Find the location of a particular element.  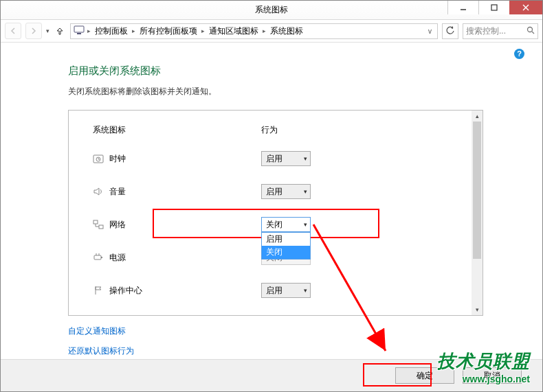

volume-icon is located at coordinates (101, 192).